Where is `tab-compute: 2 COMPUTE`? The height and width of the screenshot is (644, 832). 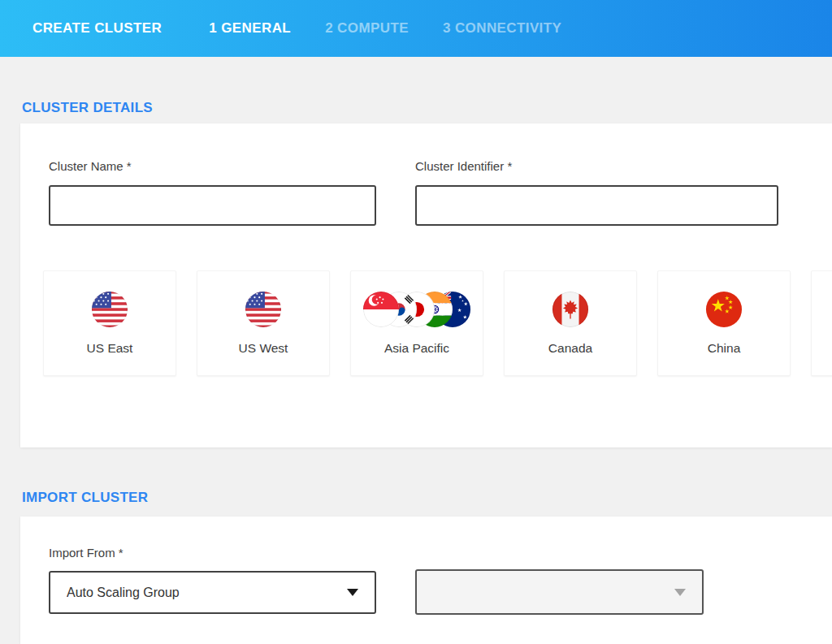
tab-compute: 2 COMPUTE is located at coordinates (367, 28).